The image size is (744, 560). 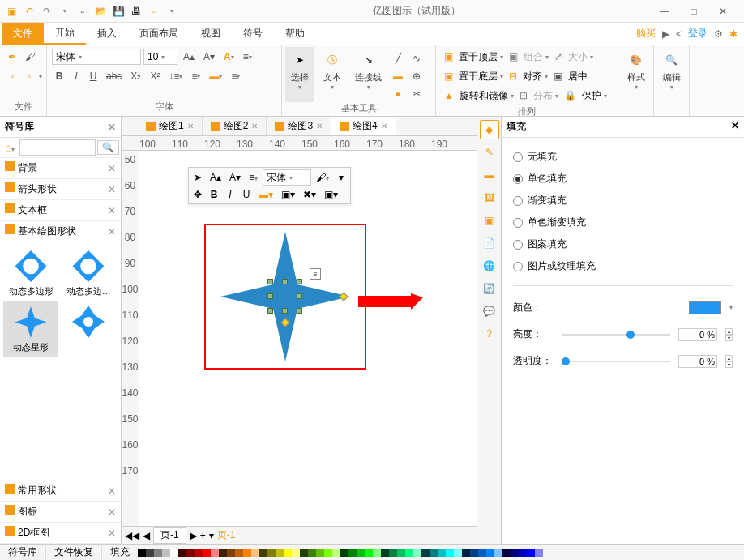 What do you see at coordinates (295, 34) in the screenshot?
I see `menu-help: 帮助` at bounding box center [295, 34].